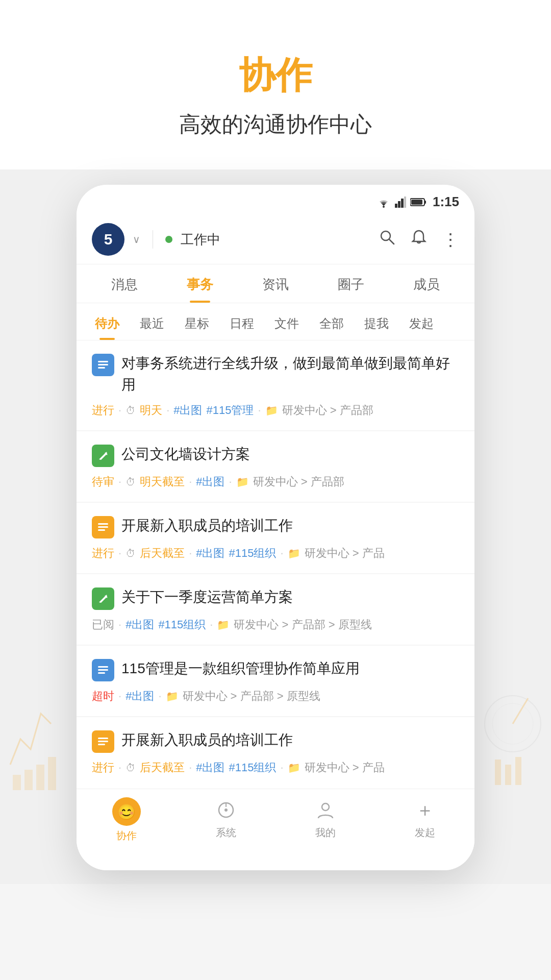 This screenshot has height=980, width=551. What do you see at coordinates (377, 324) in the screenshot?
I see `subtab-mention: 提我` at bounding box center [377, 324].